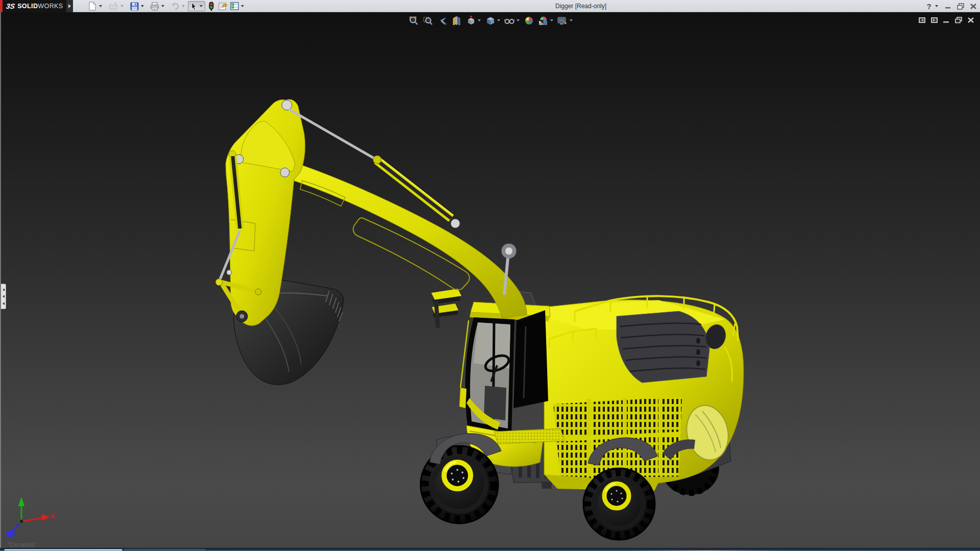  Describe the element at coordinates (644, 393) in the screenshot. I see `body-housing` at that location.